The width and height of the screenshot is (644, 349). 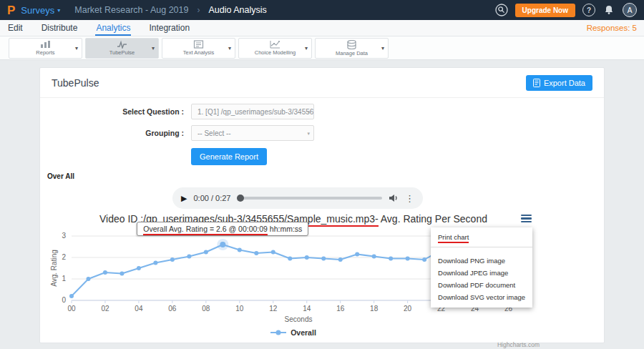 What do you see at coordinates (275, 44) in the screenshot?
I see `choice-chart-icon` at bounding box center [275, 44].